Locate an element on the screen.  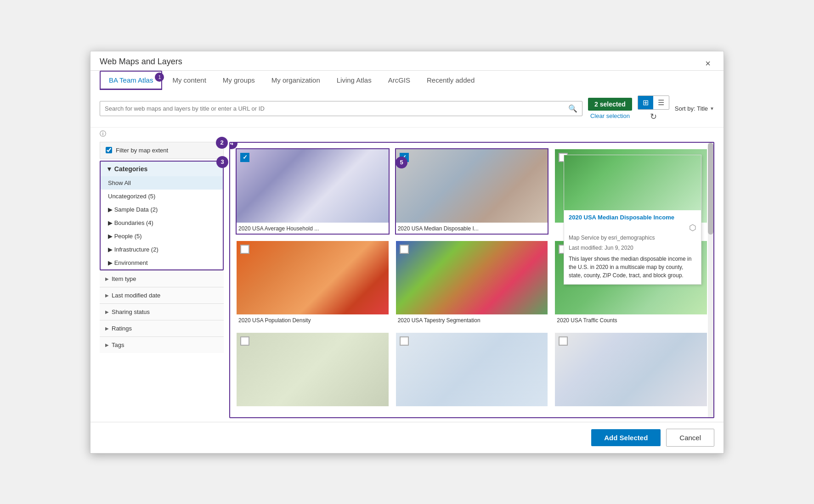
label-tapestry: 2020 USA Tapestry Segmentation is located at coordinates (472, 320).